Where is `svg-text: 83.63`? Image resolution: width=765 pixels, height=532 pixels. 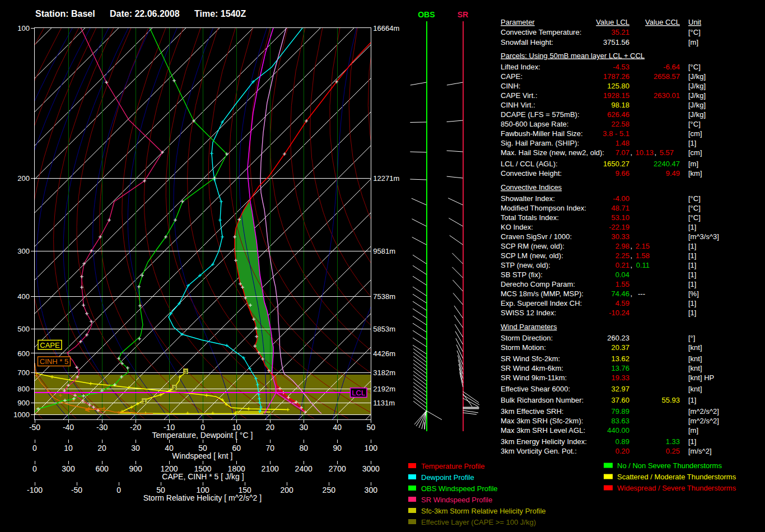
svg-text: 83.63 is located at coordinates (621, 421).